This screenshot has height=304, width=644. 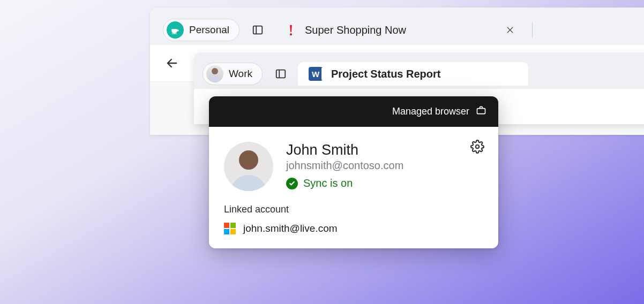 What do you see at coordinates (413, 74) in the screenshot?
I see `tab-project-status: W Project Status Report` at bounding box center [413, 74].